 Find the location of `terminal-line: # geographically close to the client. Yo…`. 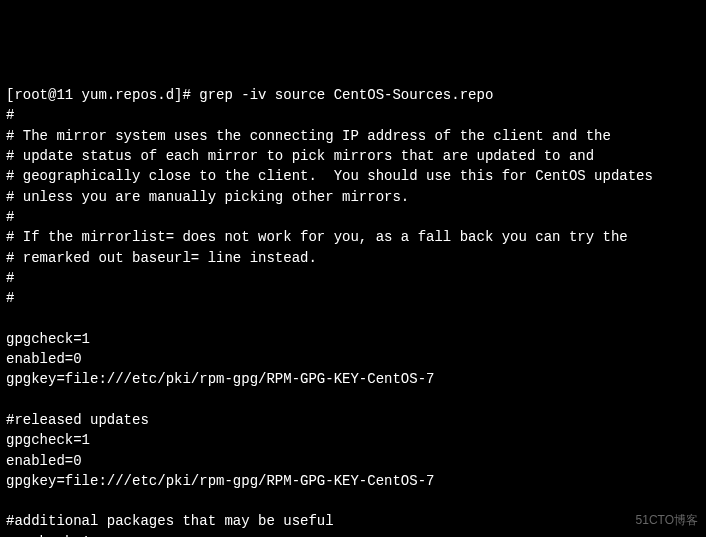

terminal-line: # geographically close to the client. Yo… is located at coordinates (353, 176).